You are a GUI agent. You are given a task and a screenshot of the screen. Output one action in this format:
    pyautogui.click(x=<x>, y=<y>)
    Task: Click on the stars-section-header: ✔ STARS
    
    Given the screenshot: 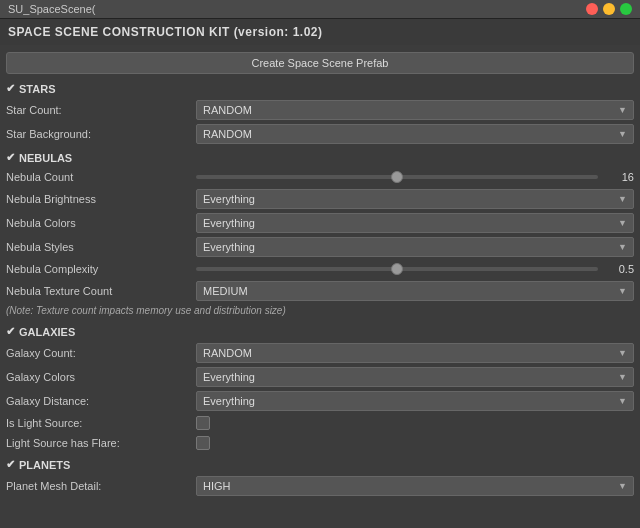 What is the action you would take?
    pyautogui.click(x=320, y=88)
    